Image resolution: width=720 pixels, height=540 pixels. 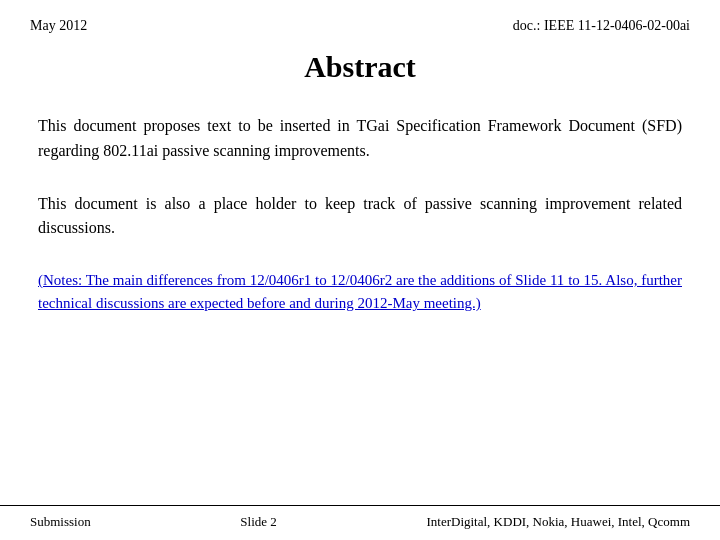 What do you see at coordinates (60, 522) in the screenshot?
I see `footer-submission: Submission` at bounding box center [60, 522].